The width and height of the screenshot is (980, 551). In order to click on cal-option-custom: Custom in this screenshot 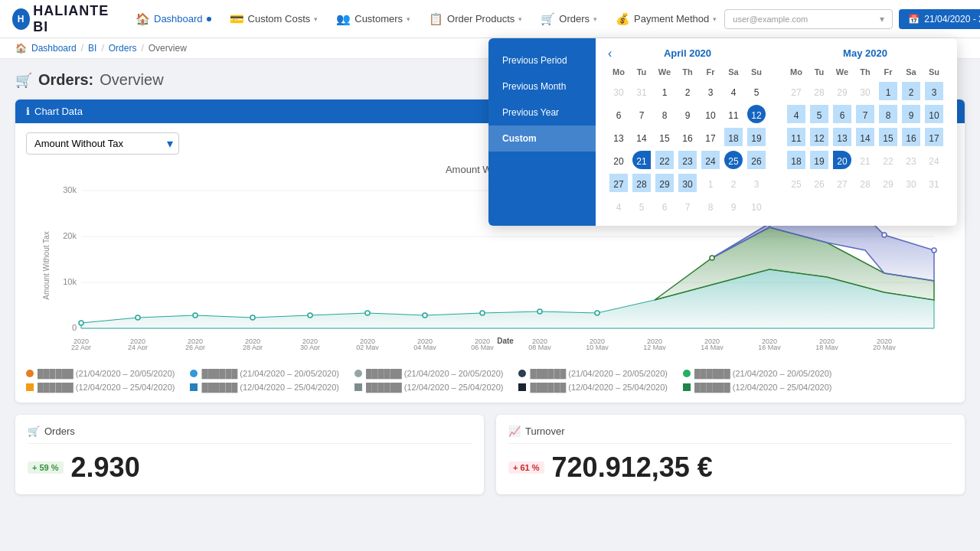, I will do `click(542, 139)`.